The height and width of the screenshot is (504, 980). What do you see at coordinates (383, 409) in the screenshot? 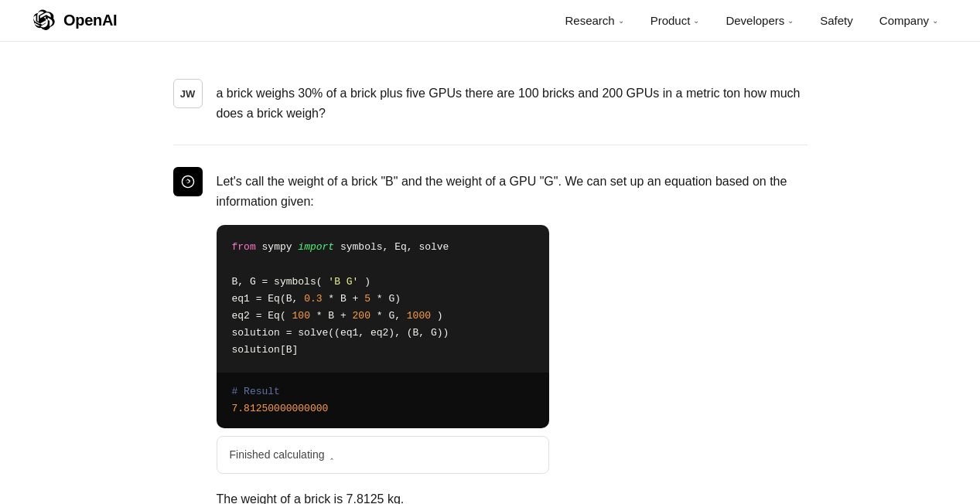
I see `result-value-line: 7.81250000000000` at bounding box center [383, 409].